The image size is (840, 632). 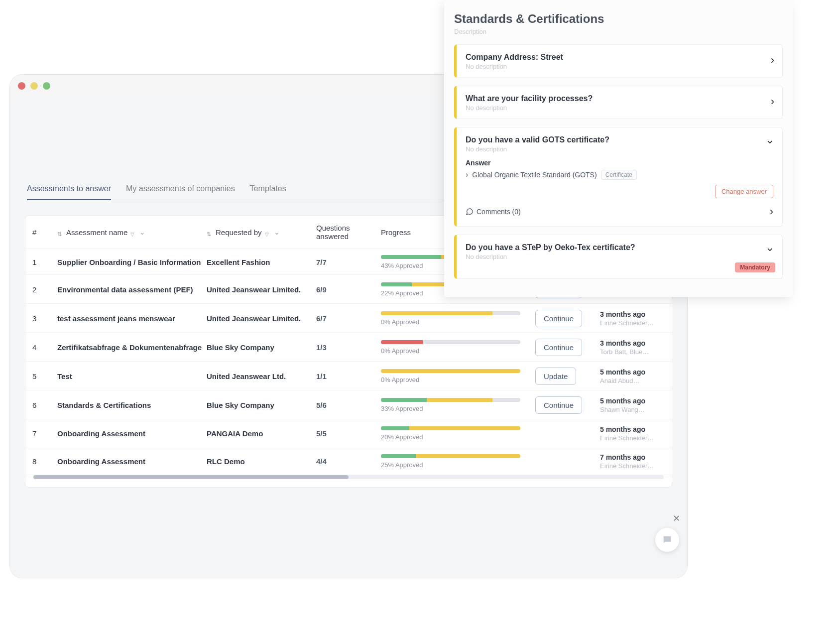 I want to click on answer-text: Global Organic Textile Standard (GOTS), so click(x=534, y=175).